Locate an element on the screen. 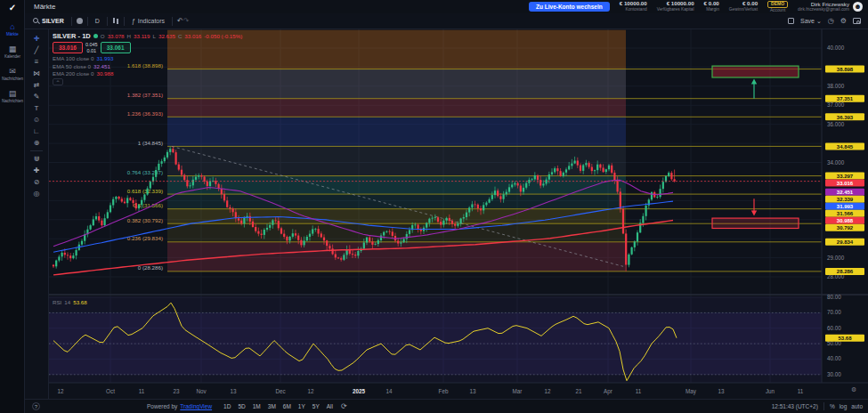  xabcd-pattern-icon: ⋈ is located at coordinates (37, 73).